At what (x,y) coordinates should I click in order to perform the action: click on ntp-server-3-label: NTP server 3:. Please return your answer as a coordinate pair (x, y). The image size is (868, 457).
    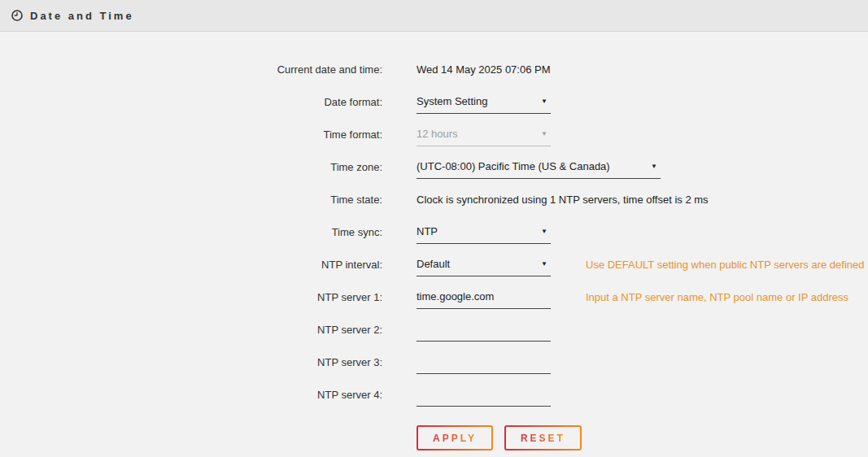
    Looking at the image, I should click on (191, 363).